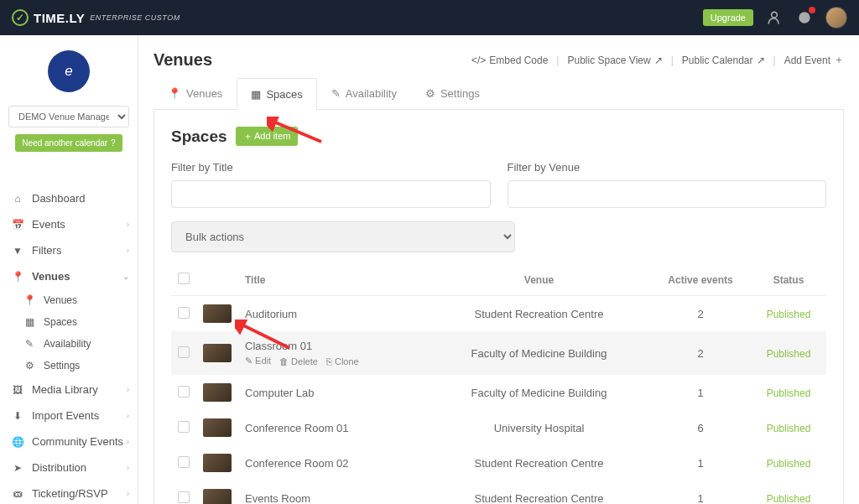 Image resolution: width=859 pixels, height=504 pixels. Describe the element at coordinates (69, 143) in the screenshot. I see `need-calendar-button: Need another calendar ?` at that location.